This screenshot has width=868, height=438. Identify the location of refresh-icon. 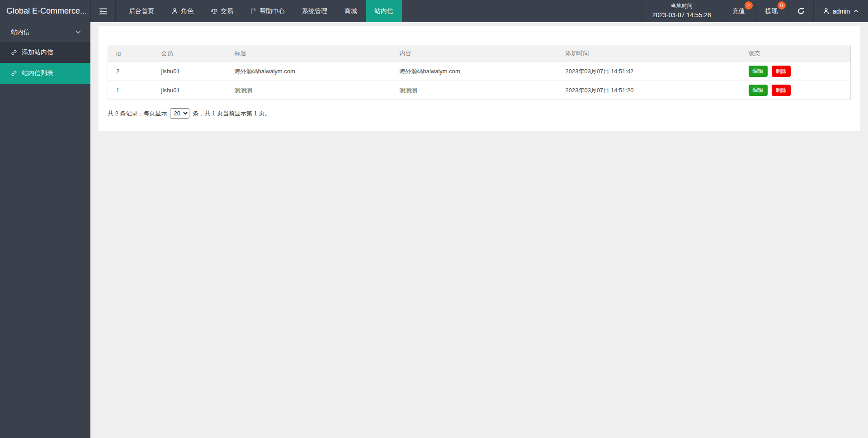
(801, 11).